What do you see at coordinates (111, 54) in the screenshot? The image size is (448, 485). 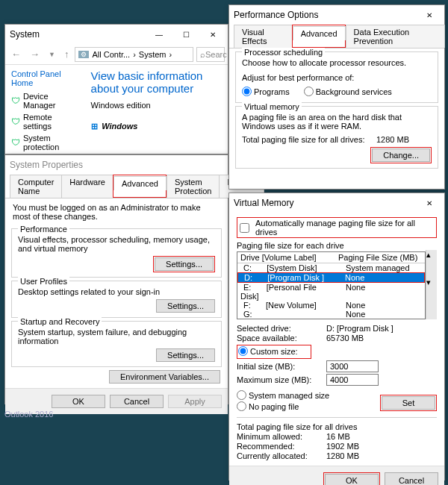 I see `crumb-all: All Contr...` at bounding box center [111, 54].